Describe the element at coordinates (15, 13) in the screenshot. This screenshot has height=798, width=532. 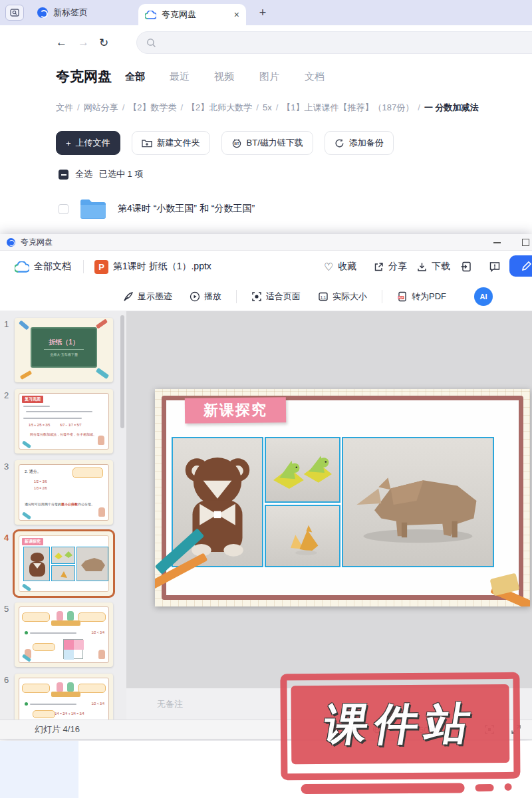
I see `workspace-search-button` at that location.